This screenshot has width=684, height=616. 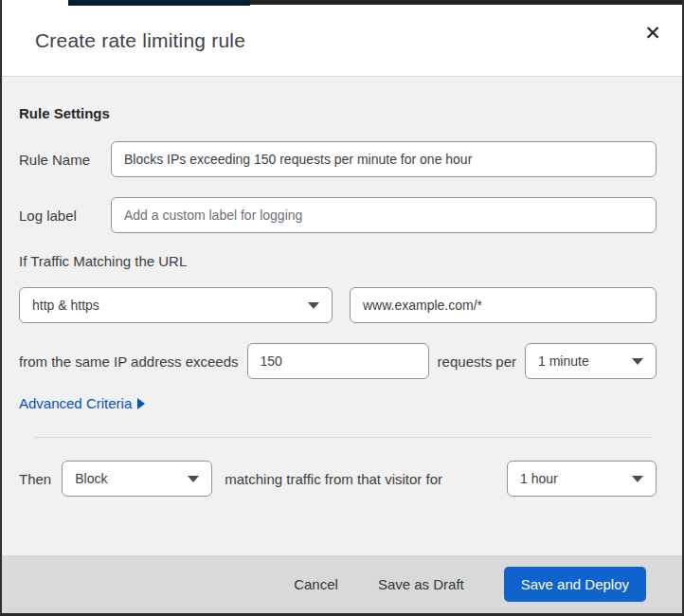 What do you see at coordinates (503, 305) in the screenshot?
I see `url-pattern-input` at bounding box center [503, 305].